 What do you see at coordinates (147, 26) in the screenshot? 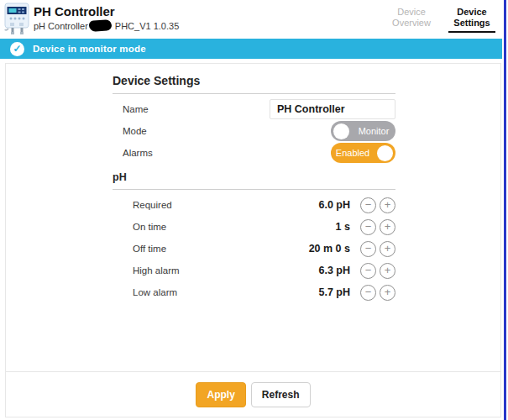
I see `device-firmware-version: PHC_V1 1.0.35` at bounding box center [147, 26].